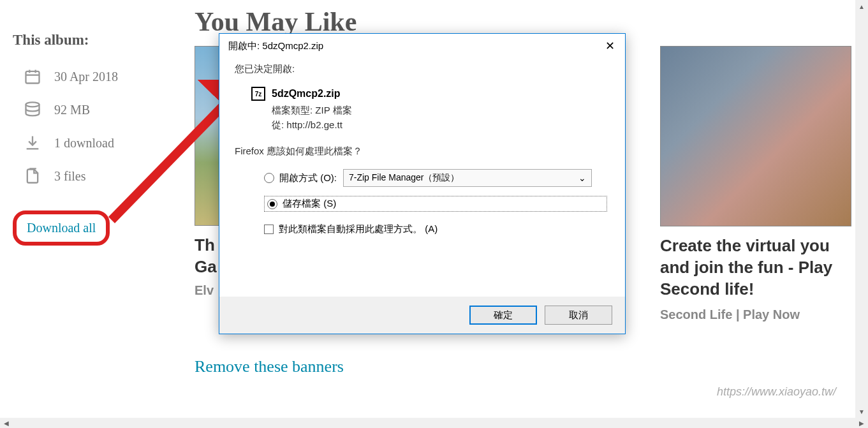 The width and height of the screenshot is (868, 428). What do you see at coordinates (422, 69) in the screenshot?
I see `dialog-opened-label: 您已決定開啟:` at bounding box center [422, 69].